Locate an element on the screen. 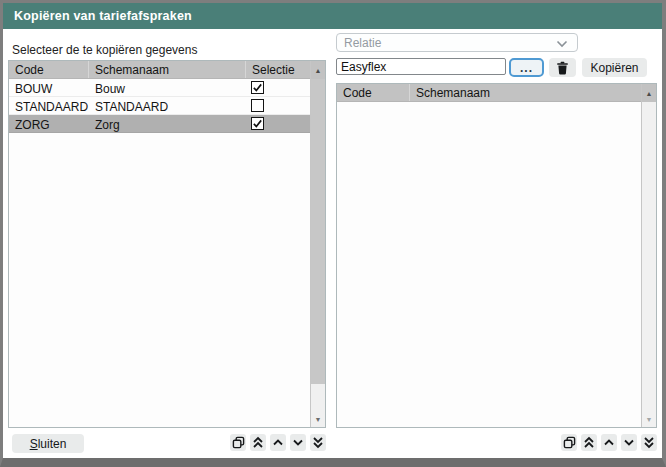  source-table-scrollbar: ▲ ▼ is located at coordinates (318, 244).